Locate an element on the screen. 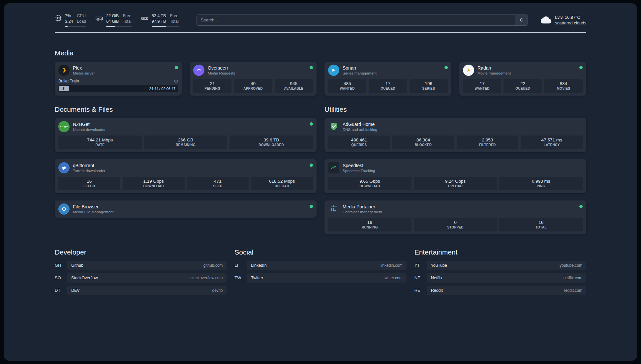 This screenshot has width=641, height=364. pause-button is located at coordinates (64, 89).